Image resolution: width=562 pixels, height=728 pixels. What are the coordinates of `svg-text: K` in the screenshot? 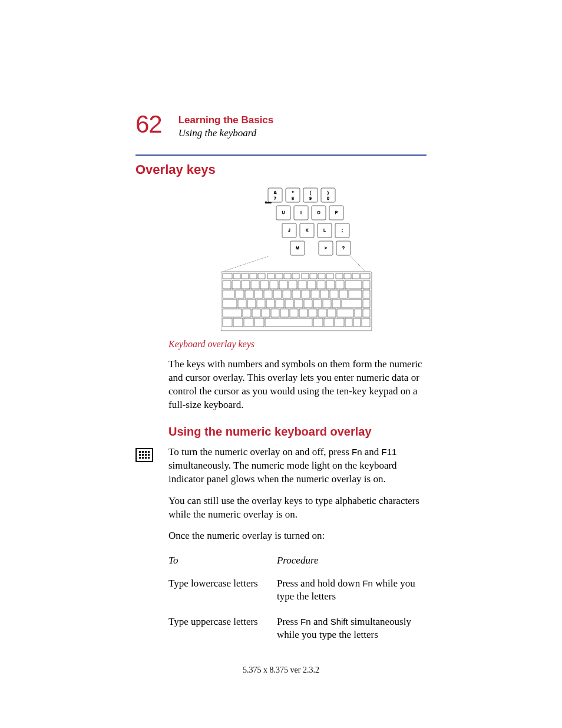 It's located at (308, 230).